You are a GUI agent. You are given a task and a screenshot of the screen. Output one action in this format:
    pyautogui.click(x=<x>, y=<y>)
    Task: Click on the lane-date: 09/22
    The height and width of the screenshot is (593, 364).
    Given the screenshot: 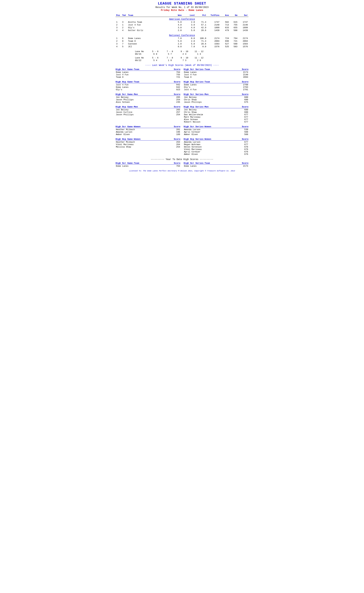 What is the action you would take?
    pyautogui.click(x=142, y=61)
    